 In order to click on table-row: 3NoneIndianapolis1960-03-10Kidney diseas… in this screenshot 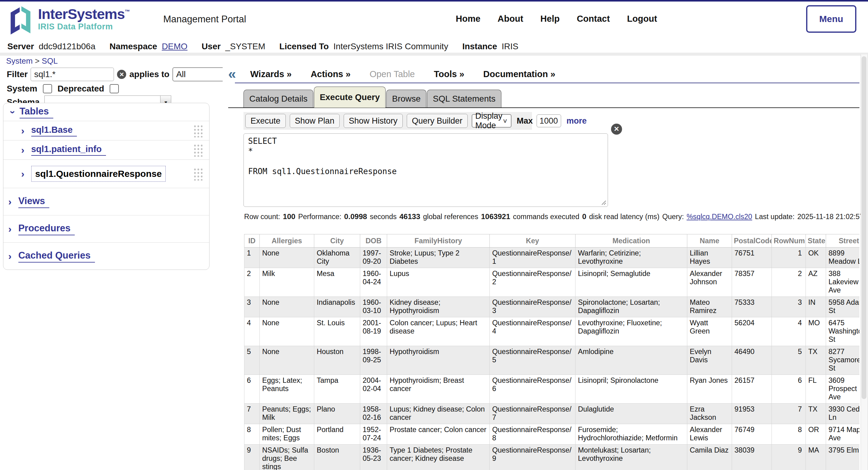, I will do `click(552, 307)`.